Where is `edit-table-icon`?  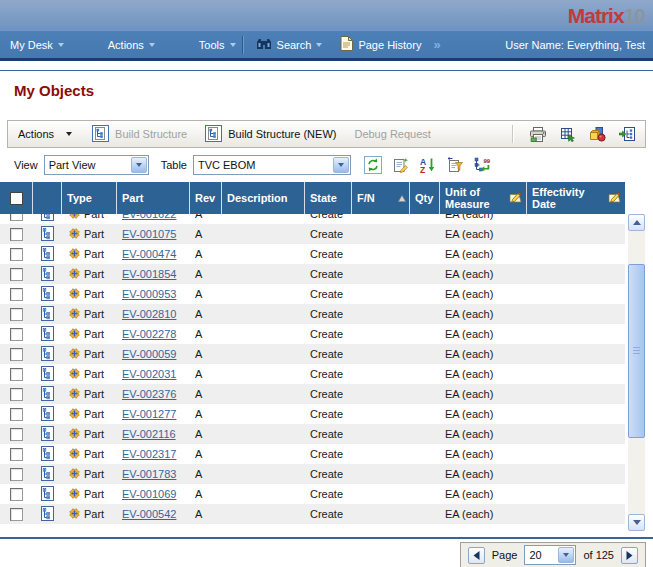
edit-table-icon is located at coordinates (401, 165).